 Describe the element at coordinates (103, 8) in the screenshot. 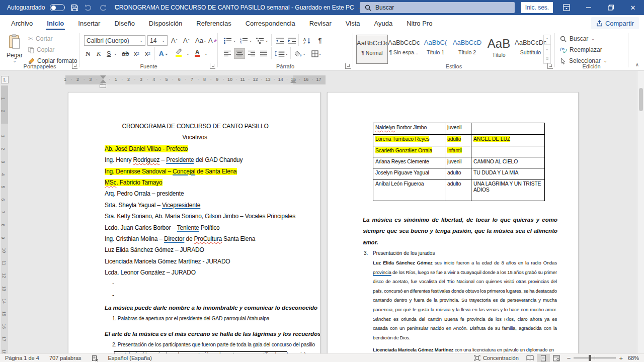

I see `redo-icon` at that location.